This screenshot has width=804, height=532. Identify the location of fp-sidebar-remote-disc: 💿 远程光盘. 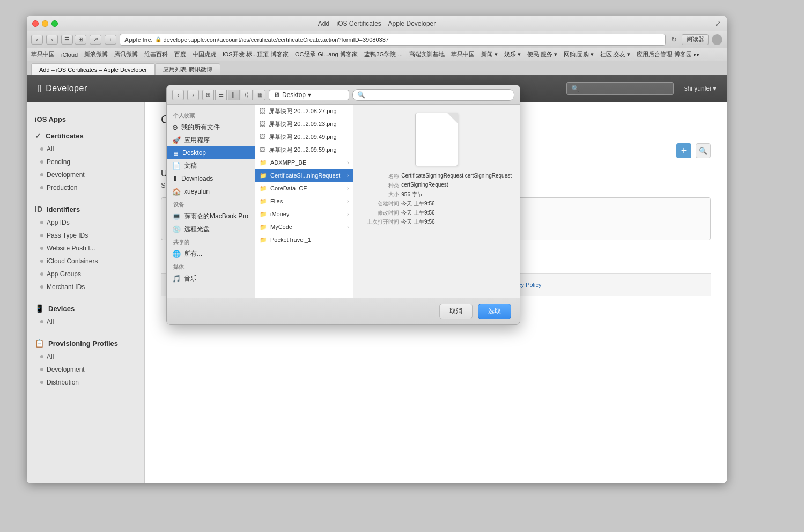
(211, 229).